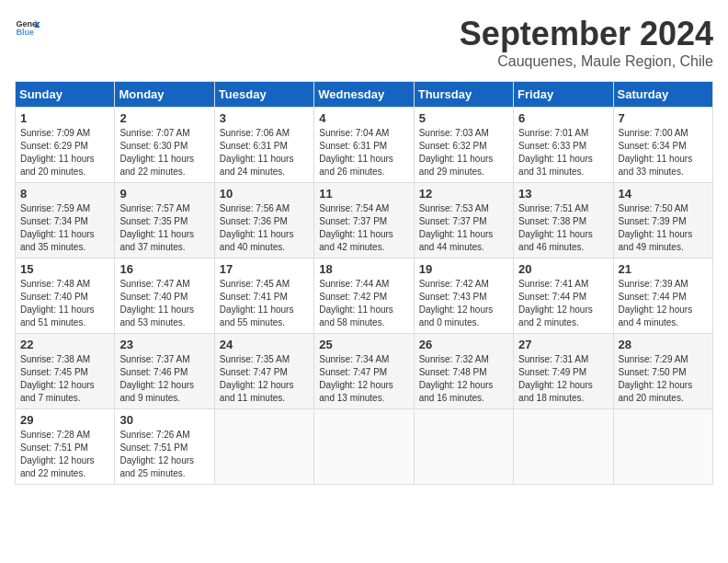 This screenshot has height=563, width=728. I want to click on table-row: 30 Sunrise: 7:26 AMSunset: 7:51 PMDaylig…, so click(165, 447).